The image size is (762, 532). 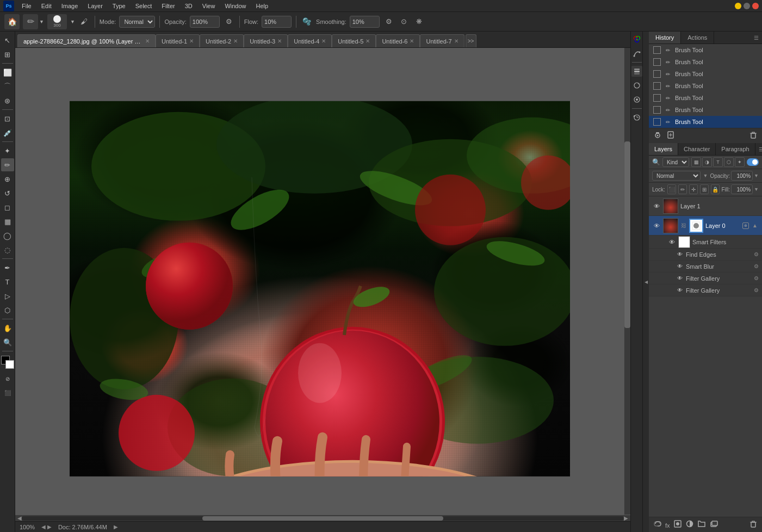 I want to click on sfi-find-edges-visibility: 👁, so click(x=680, y=255).